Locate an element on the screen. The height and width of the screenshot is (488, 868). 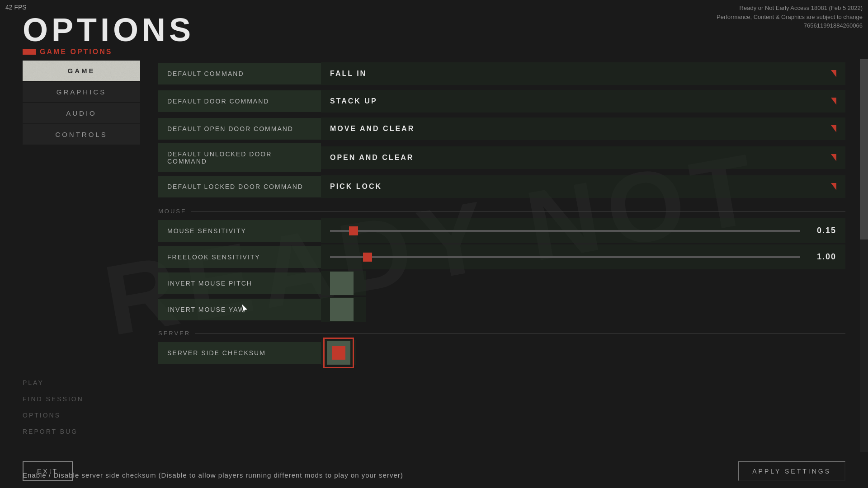
value-default-open-door: MOVE AND CLEAR is located at coordinates (583, 129).